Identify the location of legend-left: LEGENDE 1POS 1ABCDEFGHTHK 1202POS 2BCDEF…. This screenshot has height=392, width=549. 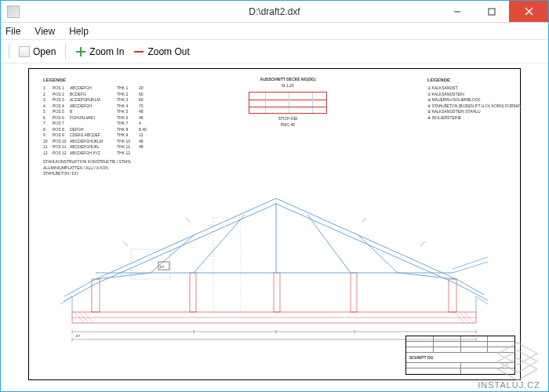
(114, 127).